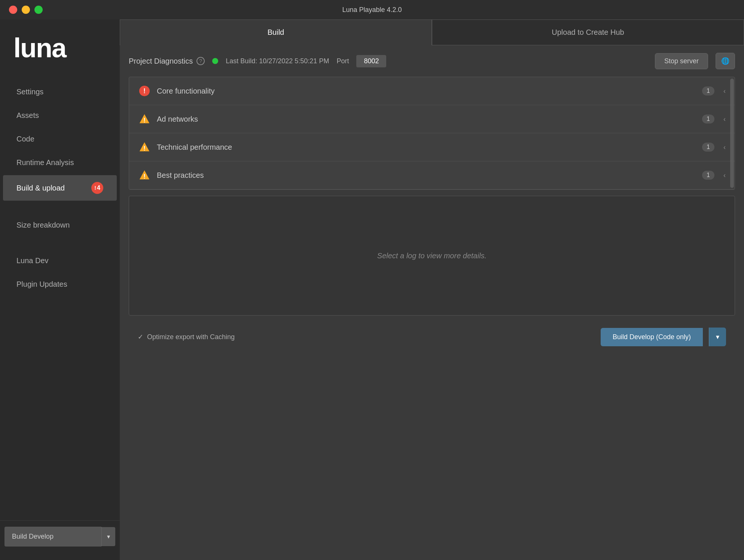  I want to click on log-empty-text: Select a log to view more details., so click(432, 256).